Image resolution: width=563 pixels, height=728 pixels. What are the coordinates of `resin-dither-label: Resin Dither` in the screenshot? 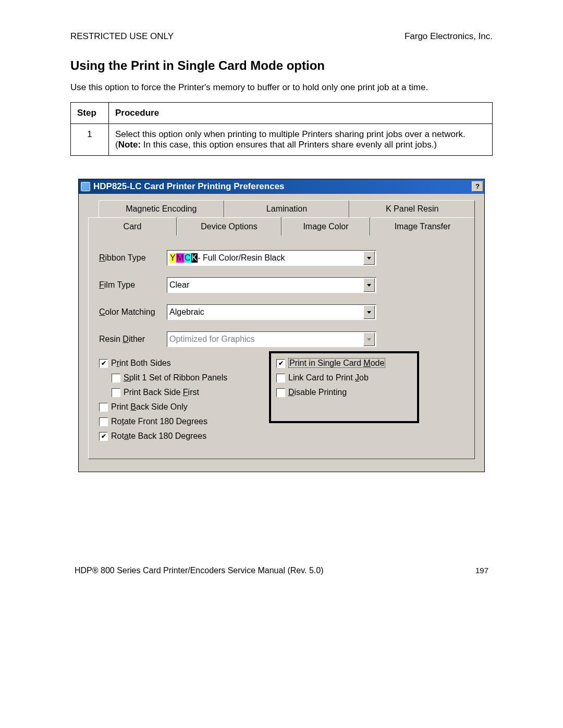 It's located at (133, 339).